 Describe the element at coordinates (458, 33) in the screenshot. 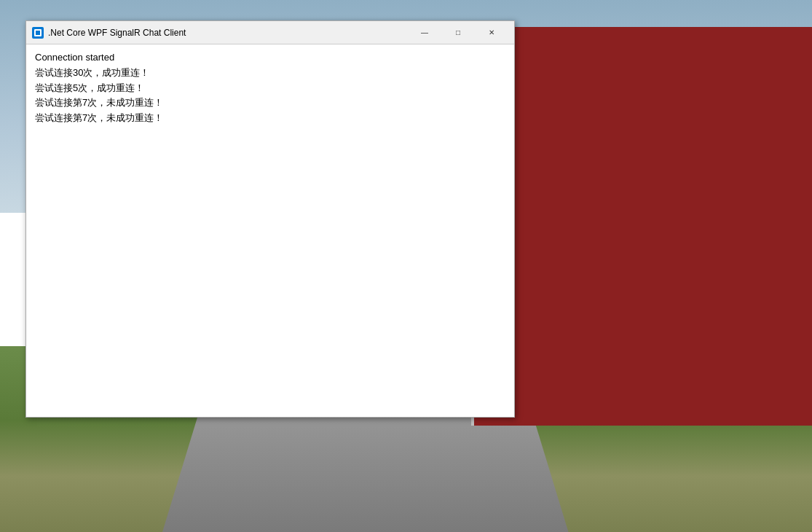

I see `window-controls: — □ ✕` at that location.